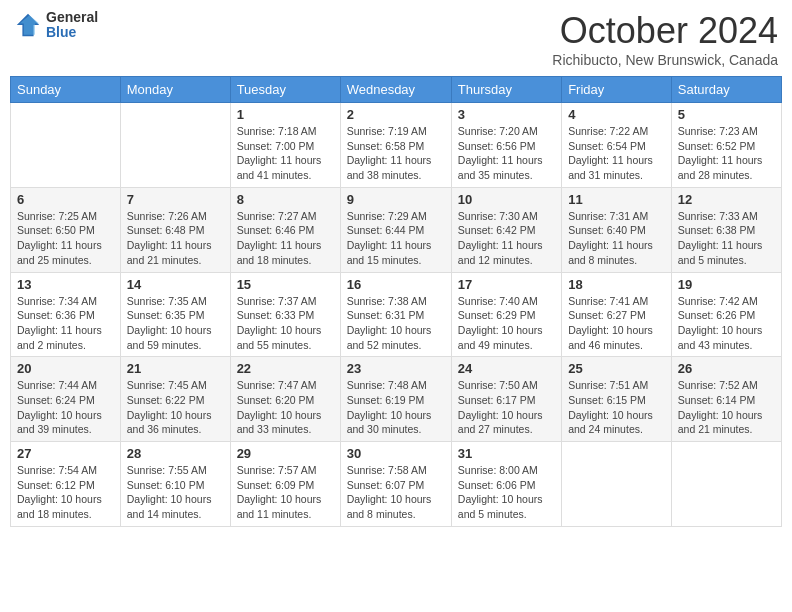  What do you see at coordinates (286, 238) in the screenshot?
I see `day-info: Sunrise: 7:27 AMSunset: 6:46 PMDaylight:…` at bounding box center [286, 238].